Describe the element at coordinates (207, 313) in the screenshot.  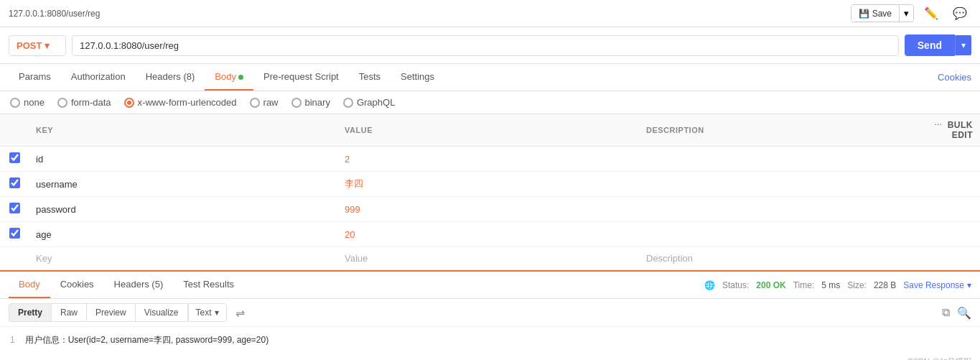
I see `text-dropdown: Text ▾` at that location.